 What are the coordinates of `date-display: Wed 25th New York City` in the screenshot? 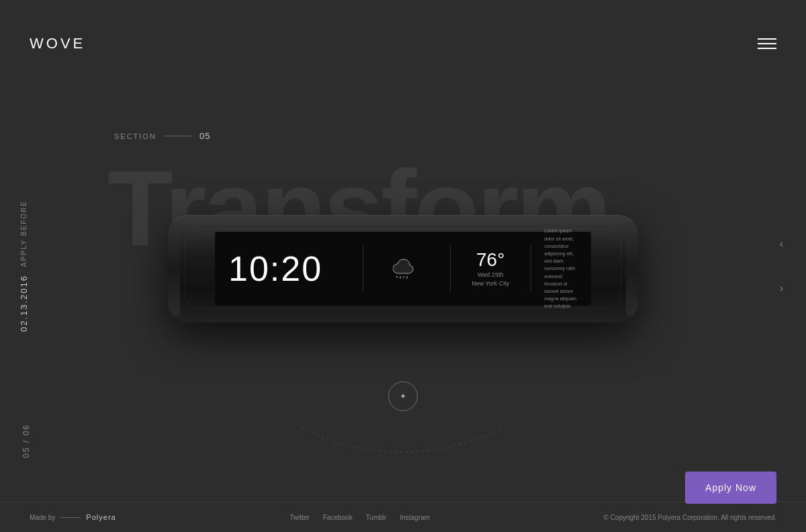 It's located at (490, 279).